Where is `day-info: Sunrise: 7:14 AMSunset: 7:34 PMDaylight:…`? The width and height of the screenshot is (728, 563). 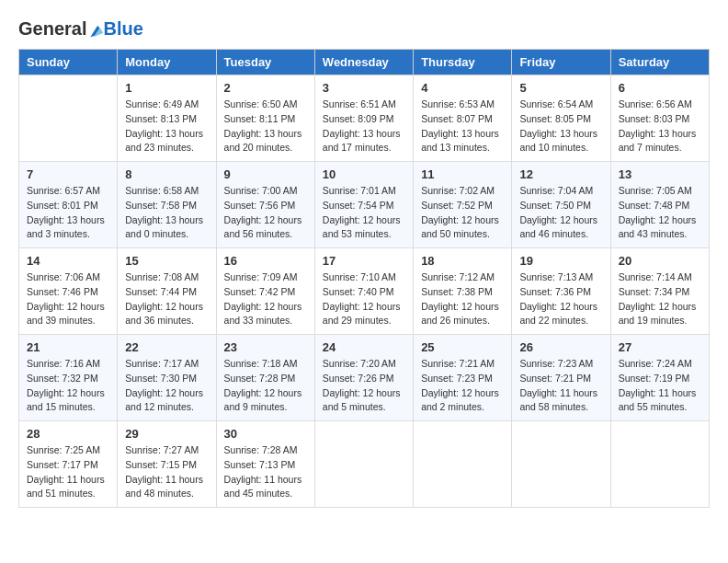
day-info: Sunrise: 7:14 AMSunset: 7:34 PMDaylight:… is located at coordinates (660, 300).